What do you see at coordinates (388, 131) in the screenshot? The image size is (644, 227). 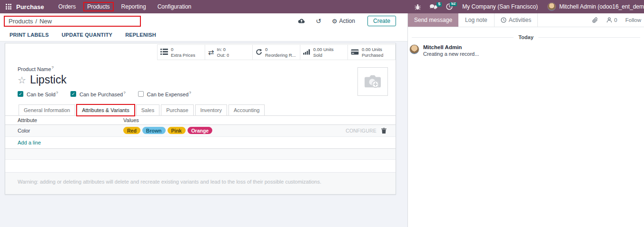 I see `delete-row-trash-icon` at bounding box center [388, 131].